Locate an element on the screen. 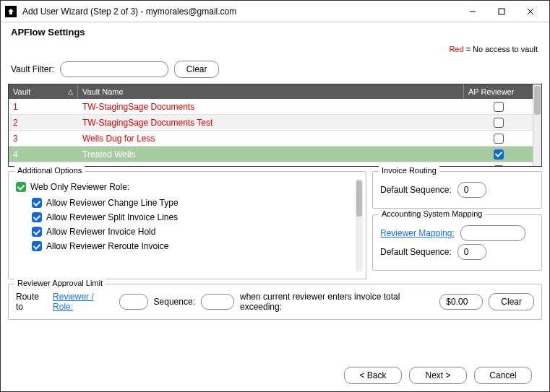 The image size is (550, 392). table-scrollbar is located at coordinates (537, 126).